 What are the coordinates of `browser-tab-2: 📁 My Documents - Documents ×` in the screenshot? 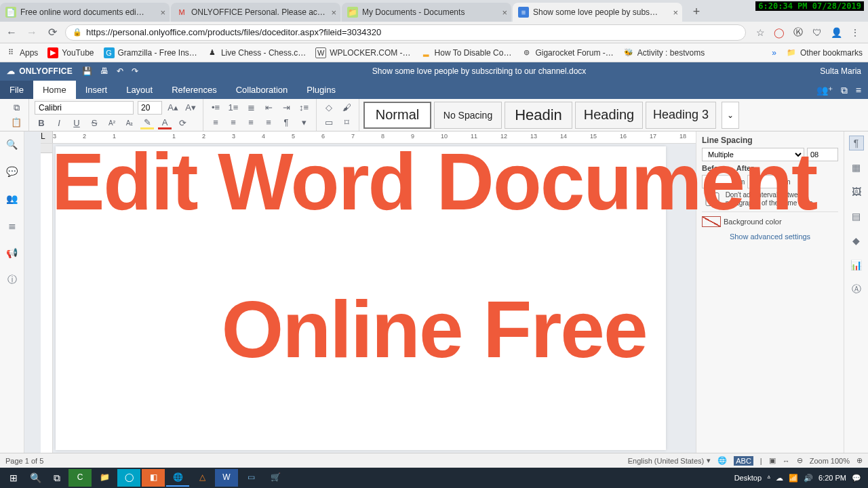 It's located at (427, 12).